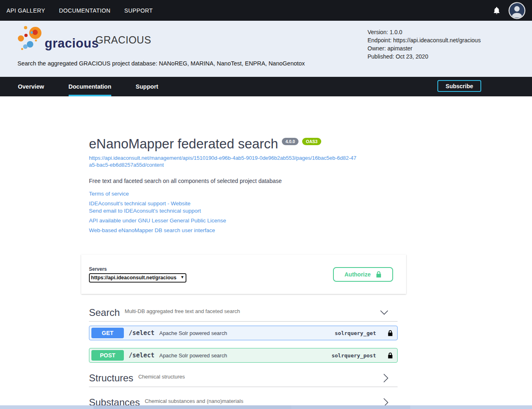 The width and height of the screenshot is (532, 409). What do you see at coordinates (162, 376) in the screenshot?
I see `section-description: Chemical structures` at bounding box center [162, 376].